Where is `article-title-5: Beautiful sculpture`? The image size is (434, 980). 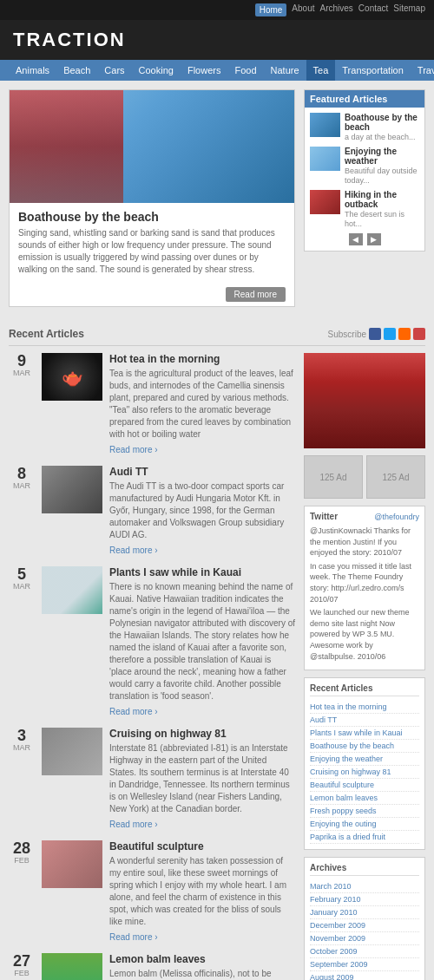 article-title-5: Beautiful sculpture is located at coordinates (202, 846).